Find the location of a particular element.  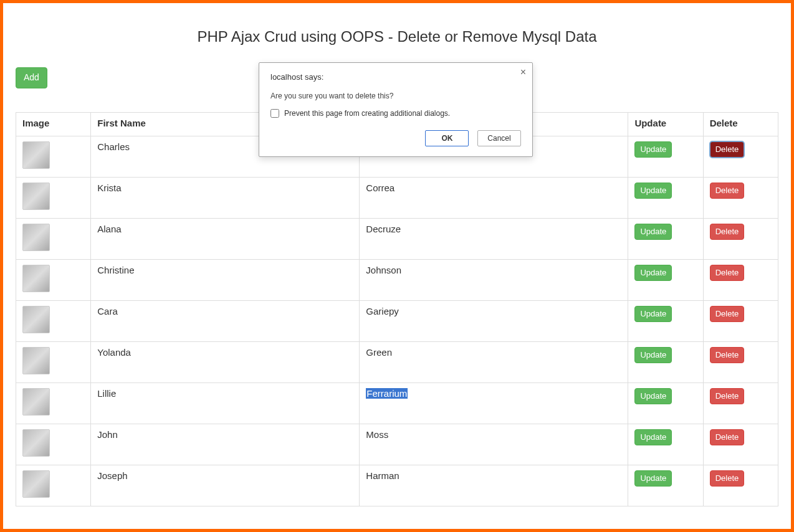

first-name-cell: John is located at coordinates (226, 444).